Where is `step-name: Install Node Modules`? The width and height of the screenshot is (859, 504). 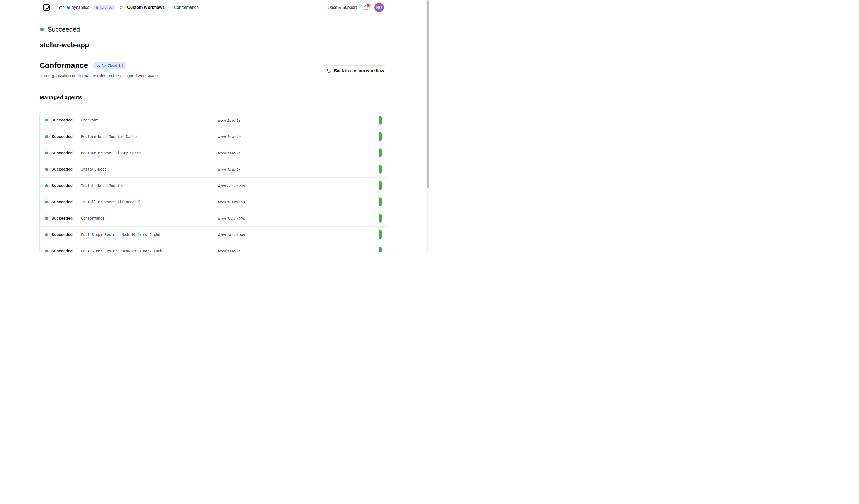 step-name: Install Node Modules is located at coordinates (102, 185).